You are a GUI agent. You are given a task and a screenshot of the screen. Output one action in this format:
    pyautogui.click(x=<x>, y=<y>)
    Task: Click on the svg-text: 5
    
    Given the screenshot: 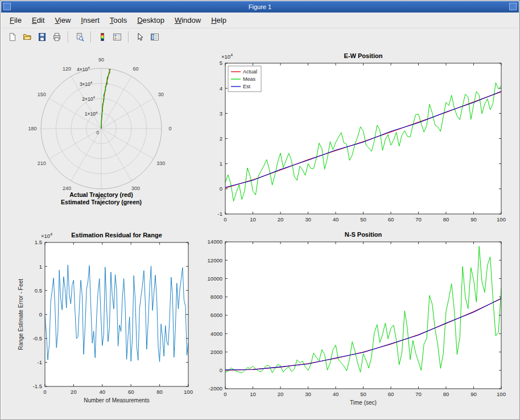 What is the action you would take?
    pyautogui.click(x=221, y=63)
    